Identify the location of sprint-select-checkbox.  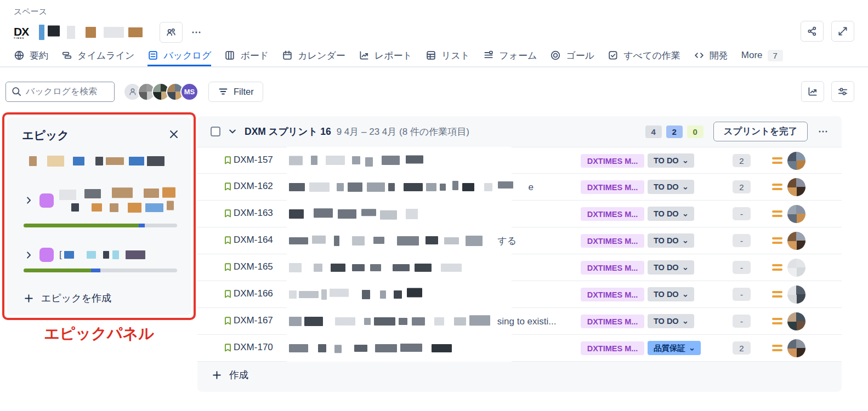
(215, 132).